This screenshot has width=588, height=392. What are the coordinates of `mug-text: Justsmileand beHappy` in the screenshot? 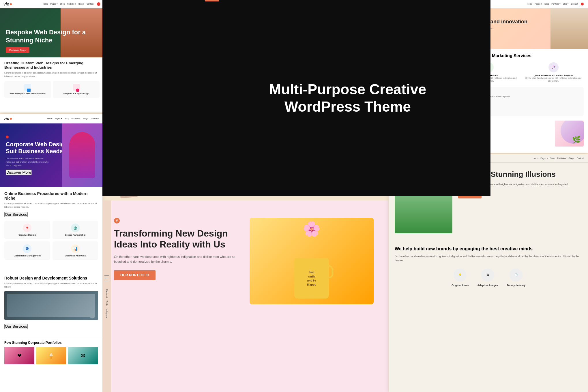 It's located at (312, 278).